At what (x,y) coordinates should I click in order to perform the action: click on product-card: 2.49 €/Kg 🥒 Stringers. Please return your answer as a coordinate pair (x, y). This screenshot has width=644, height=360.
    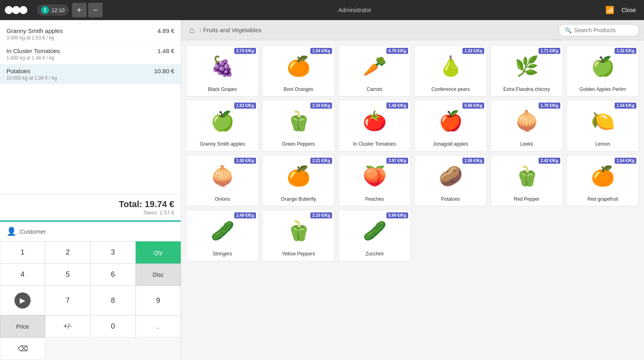
    Looking at the image, I should click on (222, 235).